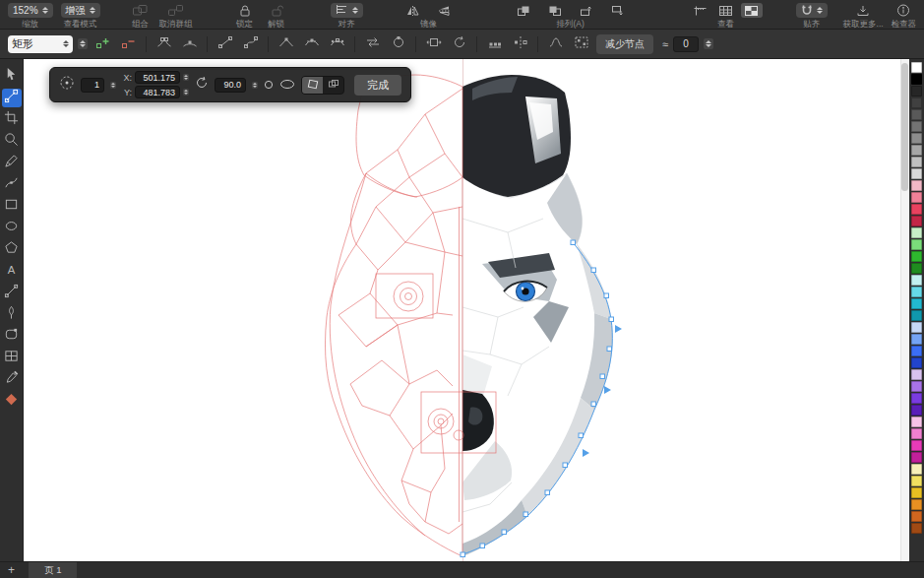  Describe the element at coordinates (12, 120) in the screenshot. I see `crop-tool` at that location.